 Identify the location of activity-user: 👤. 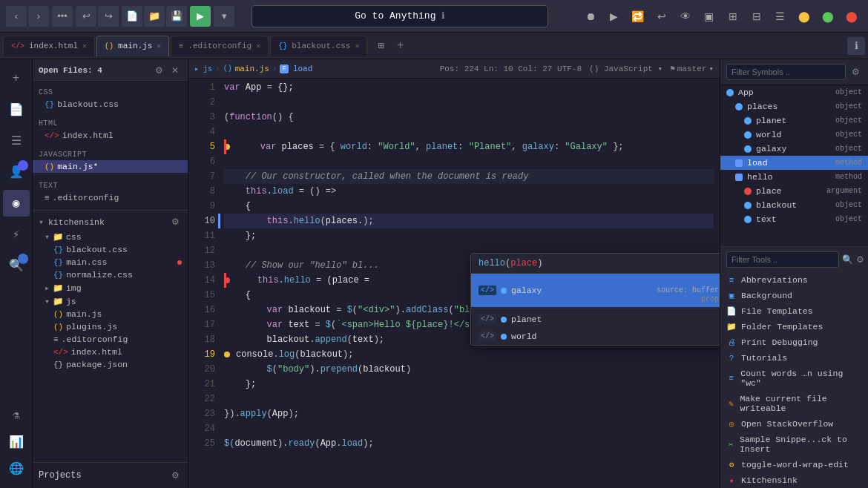
(16, 172).